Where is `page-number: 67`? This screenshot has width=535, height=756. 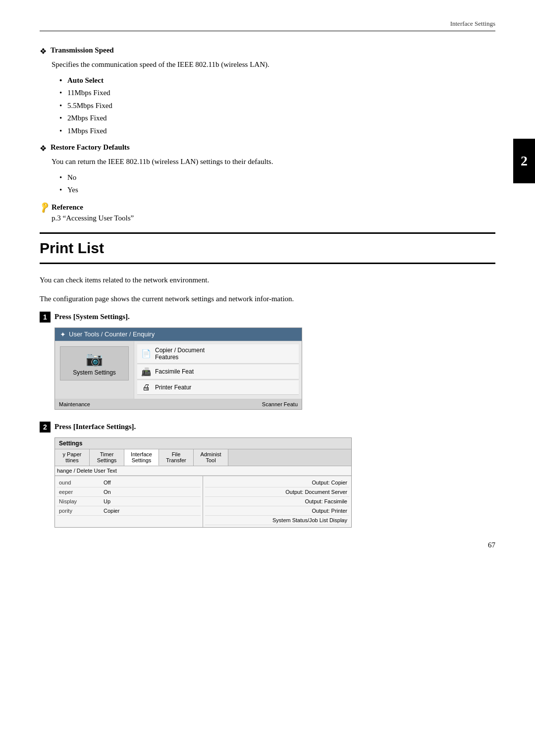
page-number: 67 is located at coordinates (491, 545).